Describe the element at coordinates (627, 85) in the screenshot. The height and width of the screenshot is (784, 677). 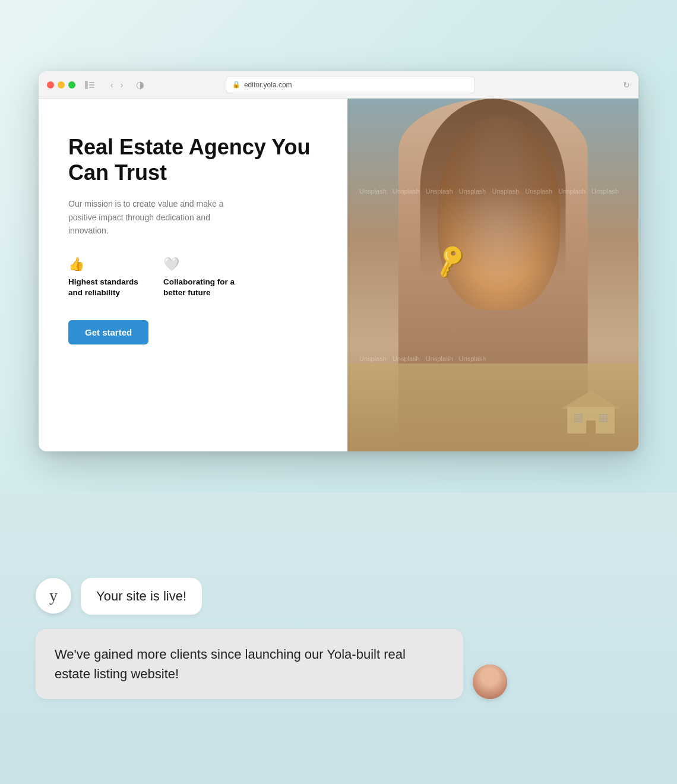
I see `reload-button: ↻` at that location.